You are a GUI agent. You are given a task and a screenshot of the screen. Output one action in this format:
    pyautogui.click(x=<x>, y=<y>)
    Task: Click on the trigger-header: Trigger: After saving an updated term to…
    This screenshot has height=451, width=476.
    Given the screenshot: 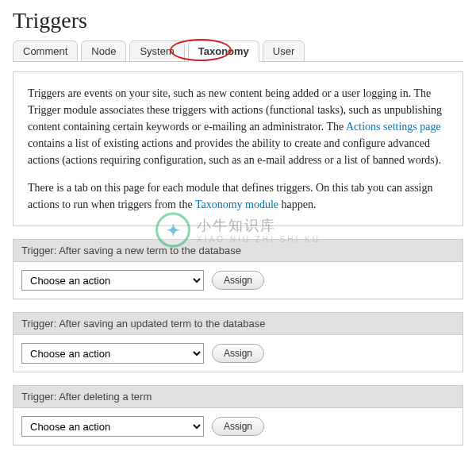 What is the action you would take?
    pyautogui.click(x=238, y=324)
    